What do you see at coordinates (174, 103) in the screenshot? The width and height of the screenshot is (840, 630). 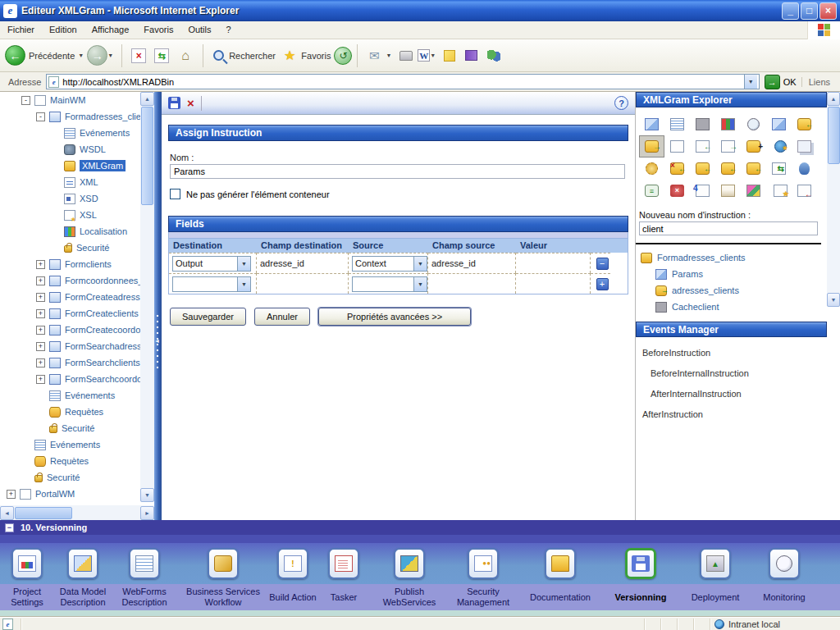 I see `save-icon` at bounding box center [174, 103].